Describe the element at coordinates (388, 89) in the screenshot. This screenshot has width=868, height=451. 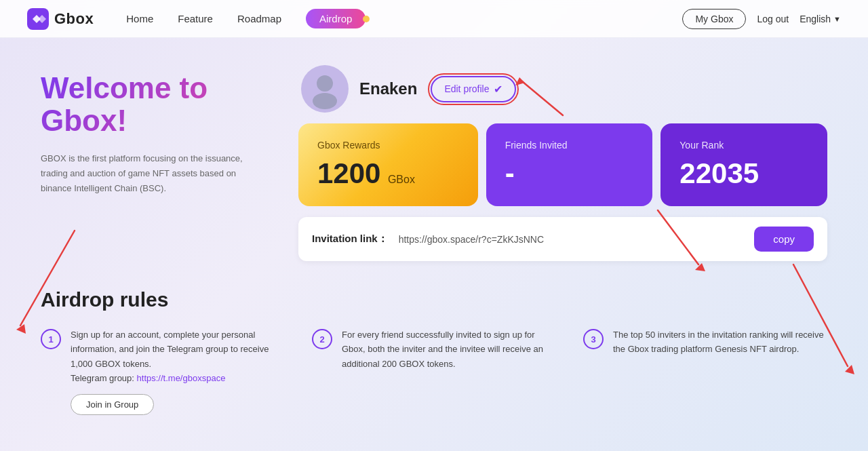
I see `username: Enaken` at that location.